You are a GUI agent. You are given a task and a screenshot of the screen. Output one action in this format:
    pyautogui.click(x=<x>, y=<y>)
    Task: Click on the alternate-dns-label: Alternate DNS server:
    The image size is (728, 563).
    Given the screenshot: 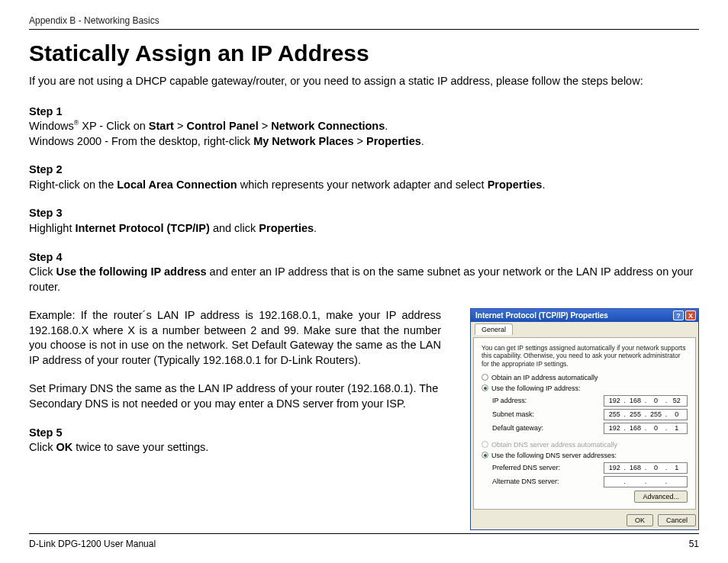 What is the action you would take?
    pyautogui.click(x=548, y=481)
    